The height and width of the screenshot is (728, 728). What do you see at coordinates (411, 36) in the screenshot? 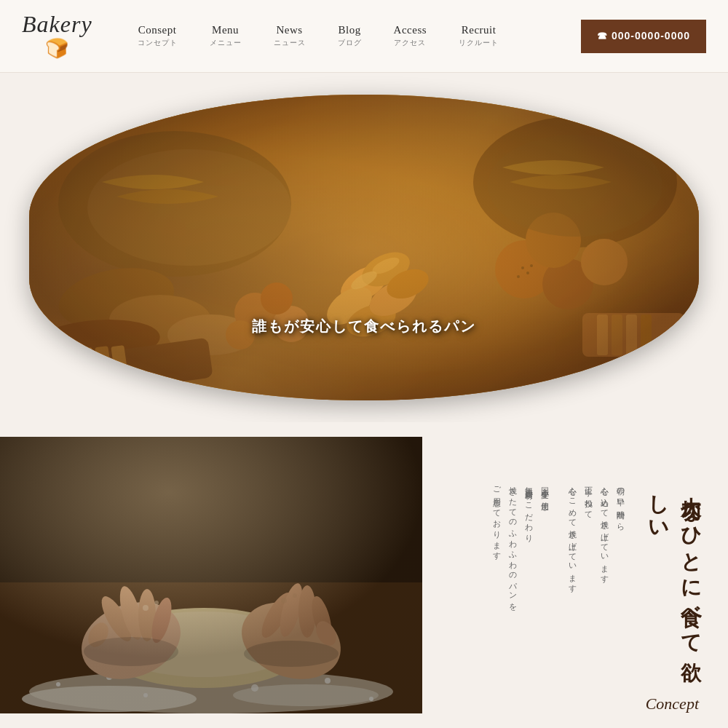
I see `nav-item-access: Access アクセス` at bounding box center [411, 36].